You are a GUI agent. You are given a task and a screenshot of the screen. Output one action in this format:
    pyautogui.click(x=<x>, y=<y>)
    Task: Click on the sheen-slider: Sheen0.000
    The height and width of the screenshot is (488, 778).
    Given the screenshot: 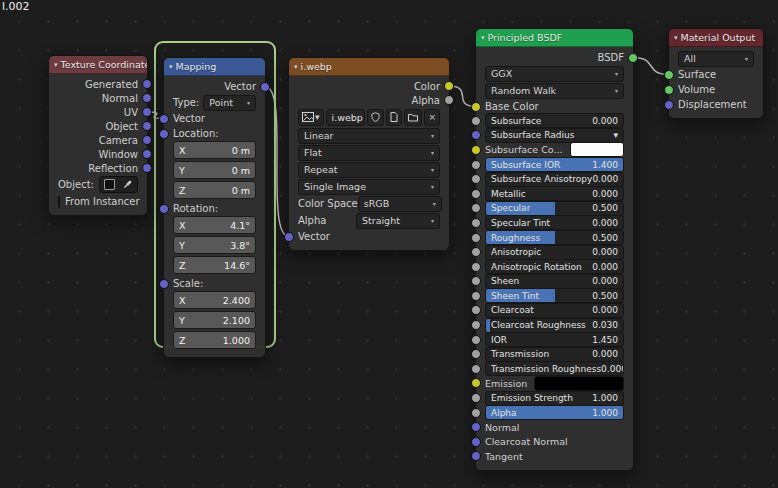 What is the action you would take?
    pyautogui.click(x=554, y=282)
    